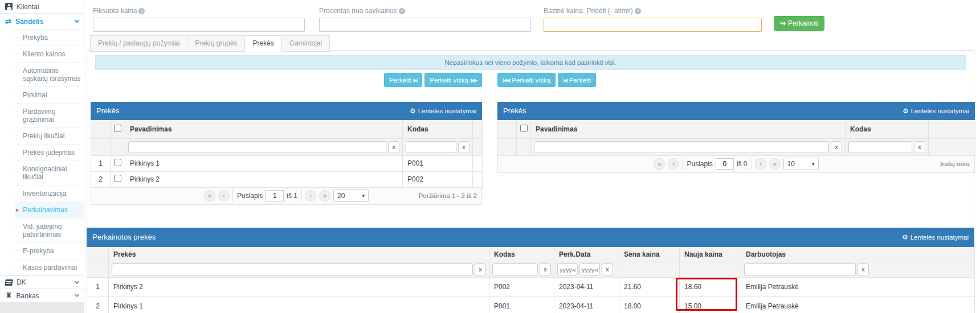 This screenshot has width=980, height=313. I want to click on page-size-select: 20▾, so click(351, 196).